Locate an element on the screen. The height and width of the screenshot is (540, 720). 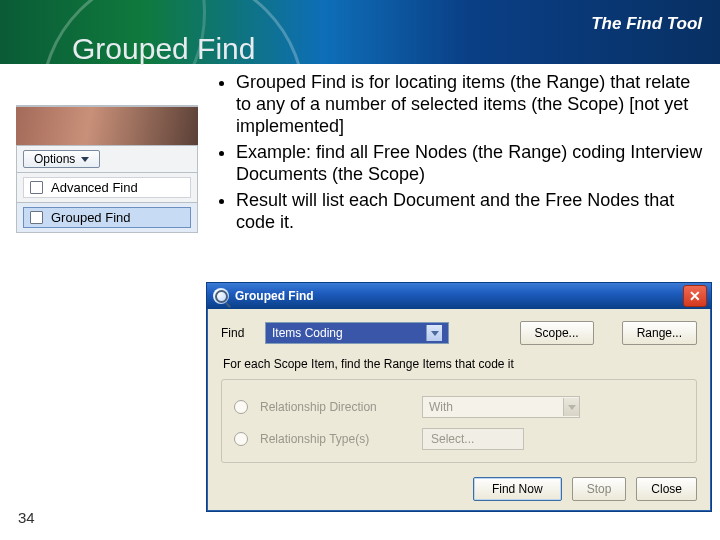
menu-item-label: Grouped Find is located at coordinates (91, 218).